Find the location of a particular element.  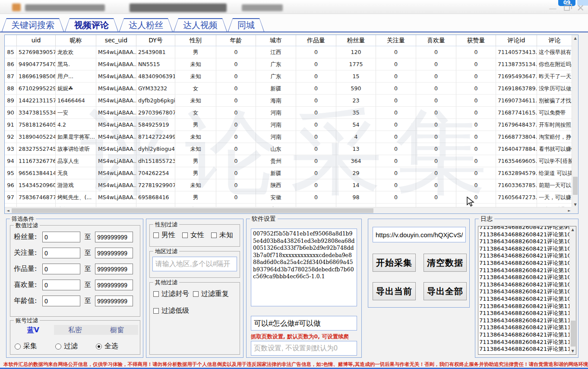

disclaimer-text: 本软件汇总的数据均来自网络公开信息，仅供学习体验，不得商用！请勿将分析数据用于个… is located at coordinates (295, 365).